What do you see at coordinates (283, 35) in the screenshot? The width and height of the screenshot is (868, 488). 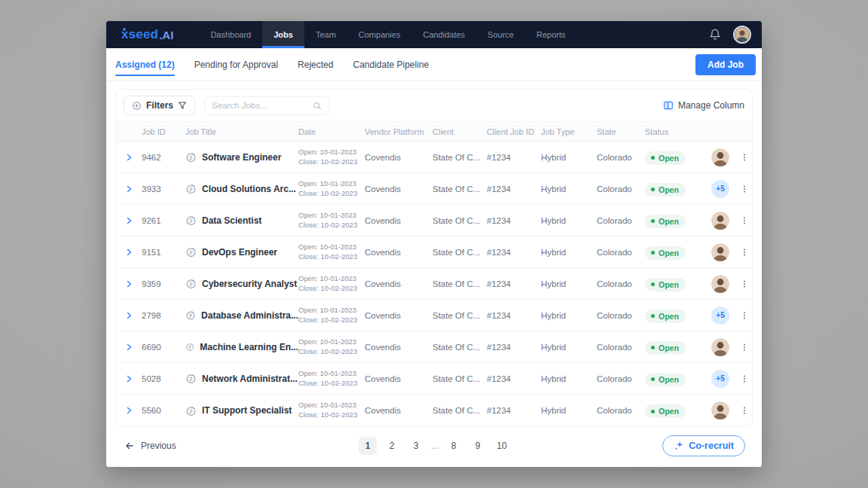 I see `nav-item: Jobs` at bounding box center [283, 35].